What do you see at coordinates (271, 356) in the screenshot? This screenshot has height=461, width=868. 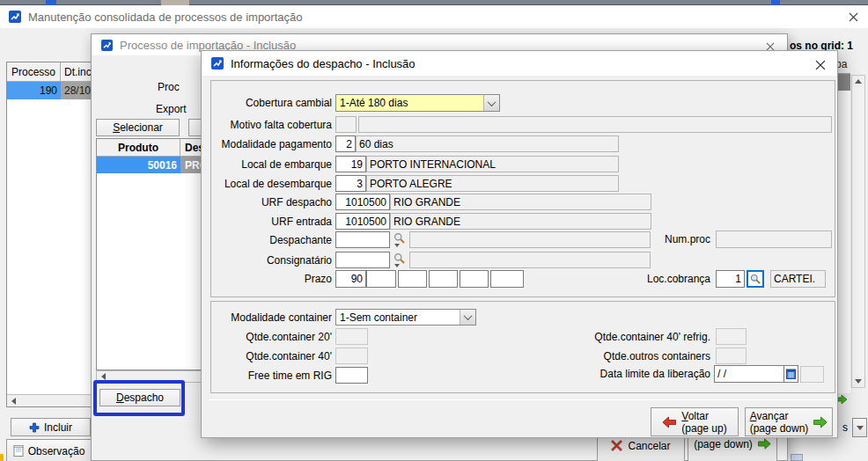 I see `qtde-container-40-label: Qtde.container 40'` at bounding box center [271, 356].